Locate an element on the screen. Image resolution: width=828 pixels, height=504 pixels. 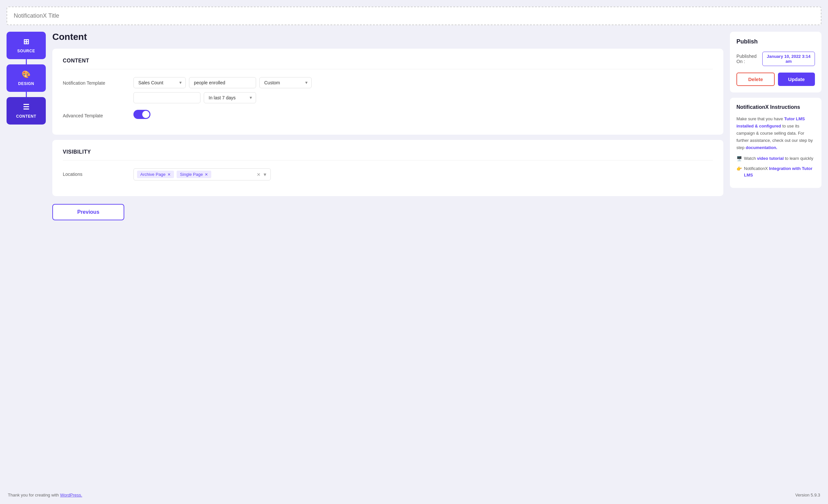
video-tutorial-text: Watch video tutorial to learn quickly is located at coordinates (779, 158).